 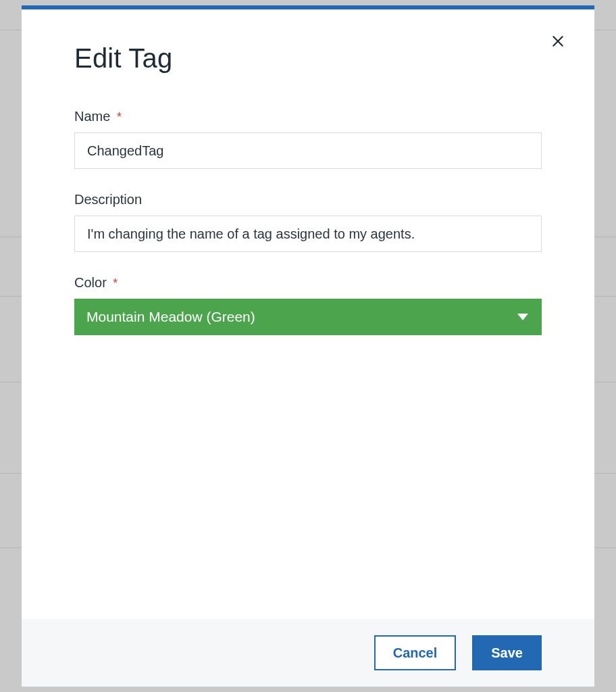 What do you see at coordinates (308, 139) in the screenshot?
I see `name-field: Name *` at bounding box center [308, 139].